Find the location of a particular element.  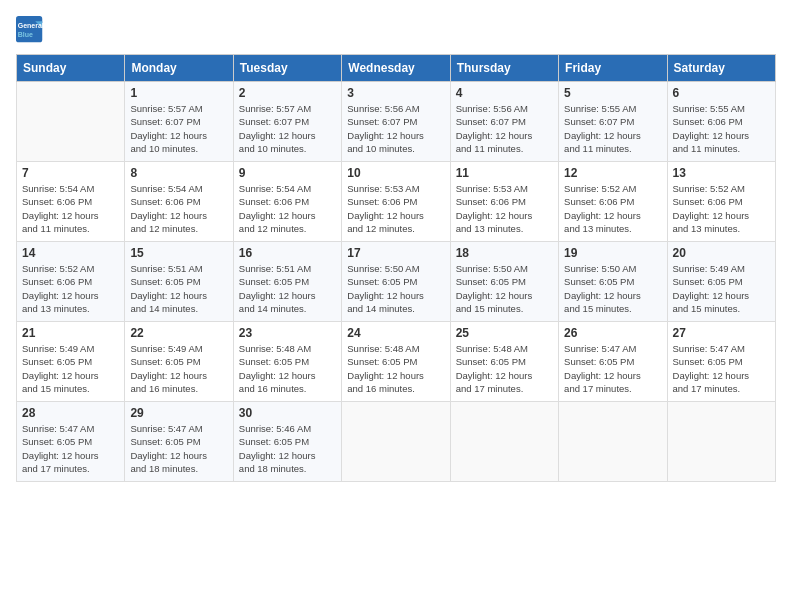

svg-text: General is located at coordinates (31, 26).